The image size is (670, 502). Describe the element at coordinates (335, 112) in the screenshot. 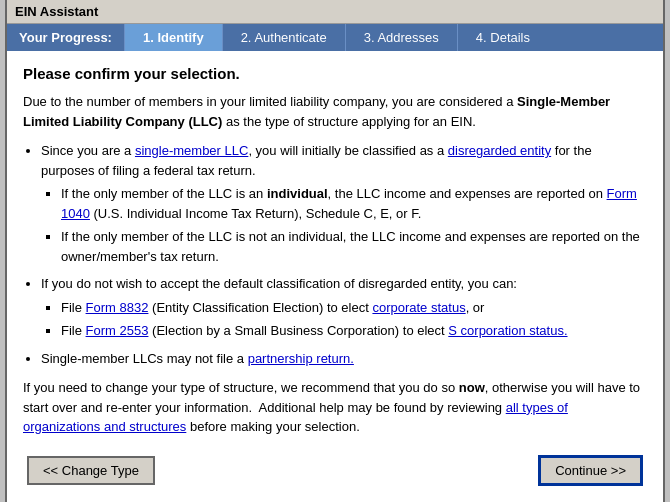

I see `intro-paragraph: Due to the number of members in your lim…` at that location.